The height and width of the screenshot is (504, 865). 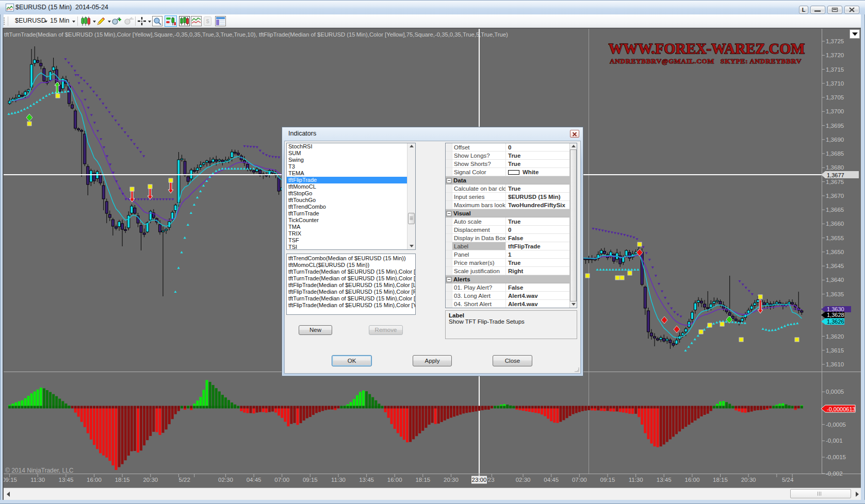 I want to click on svg-text: 1,3635, so click(x=835, y=294).